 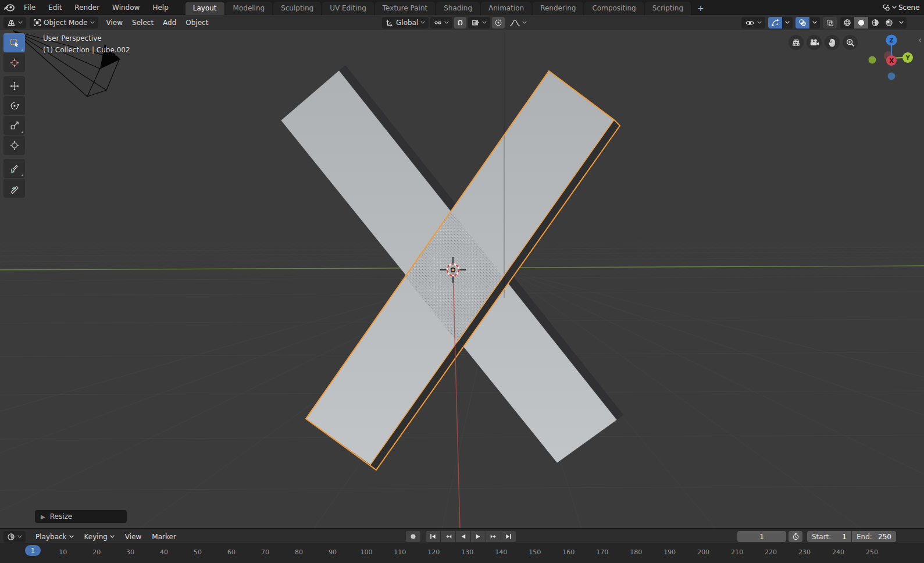 What do you see at coordinates (64, 23) in the screenshot?
I see `mode-dropdown: Object Mode` at bounding box center [64, 23].